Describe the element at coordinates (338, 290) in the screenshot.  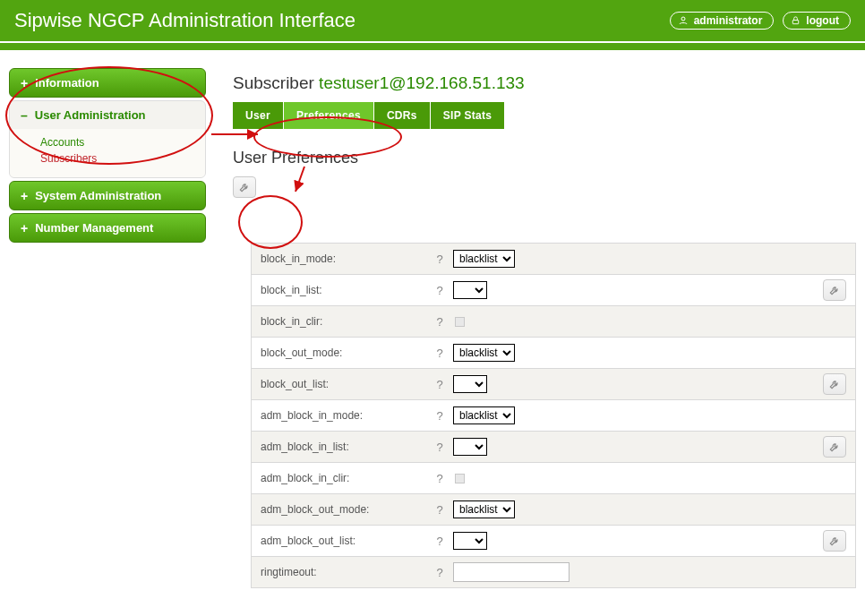
I see `pref-label: block_in_list:` at that location.